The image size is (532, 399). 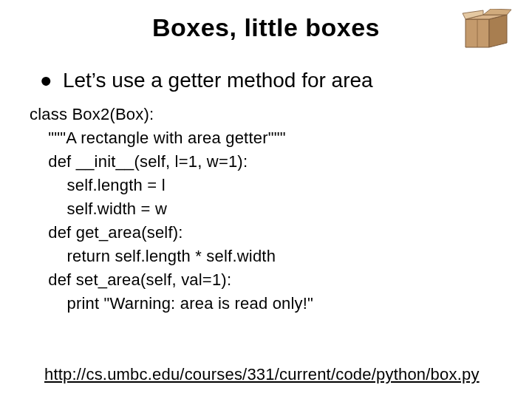 I want to click on bullet-text: Let’s use a getter method for area, so click(x=218, y=81).